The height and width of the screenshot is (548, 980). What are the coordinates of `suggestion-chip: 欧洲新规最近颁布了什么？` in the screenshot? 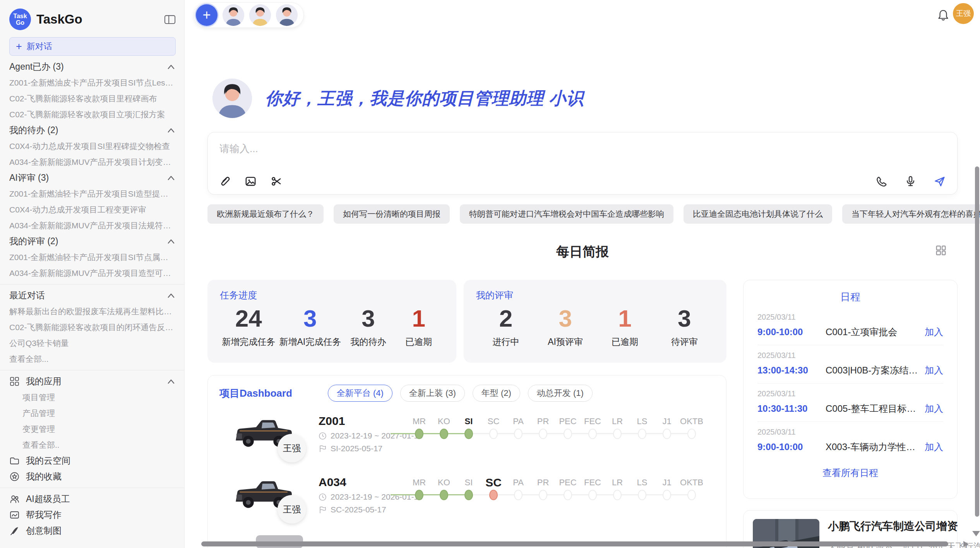 It's located at (266, 214).